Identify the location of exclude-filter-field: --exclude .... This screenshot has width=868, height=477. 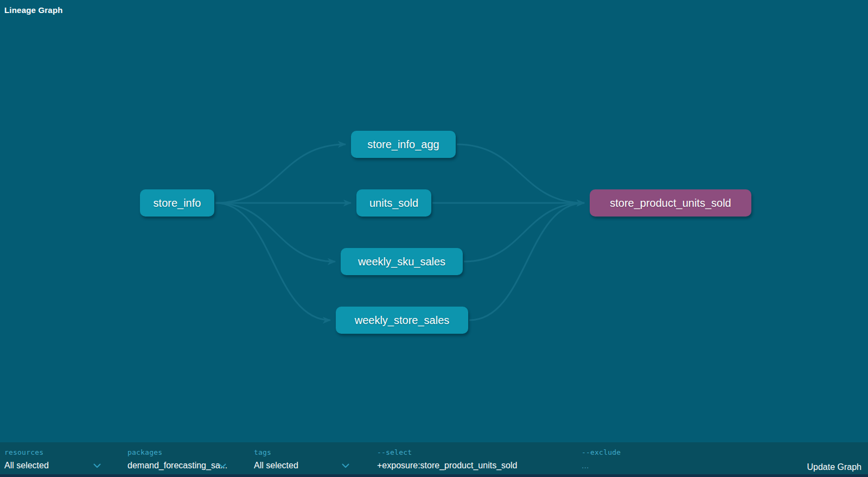
(636, 459).